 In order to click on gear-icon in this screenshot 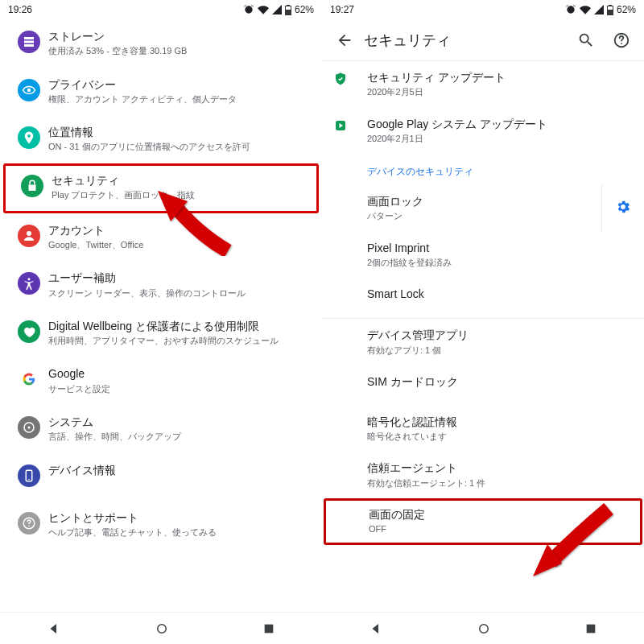, I will do `click(623, 208)`.